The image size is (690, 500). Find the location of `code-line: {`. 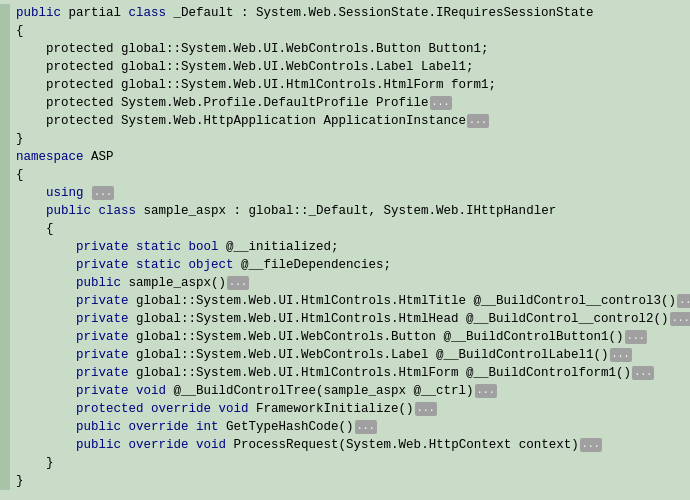

code-line: { is located at coordinates (345, 175).